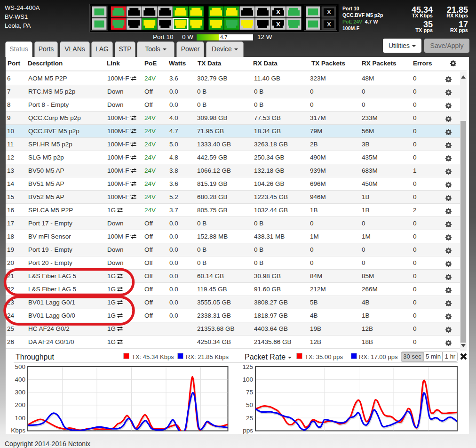 The height and width of the screenshot is (448, 476). I want to click on svg-text: pps, so click(248, 430).